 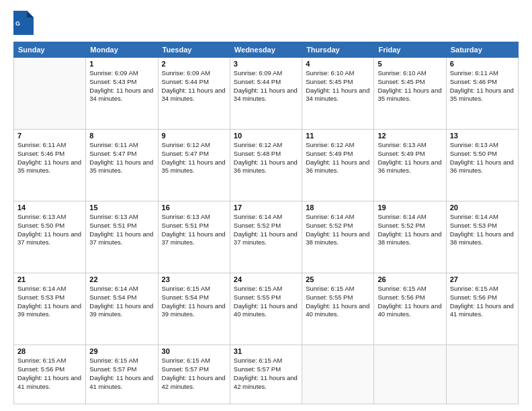 What do you see at coordinates (338, 279) in the screenshot?
I see `day-number: 25` at bounding box center [338, 279].